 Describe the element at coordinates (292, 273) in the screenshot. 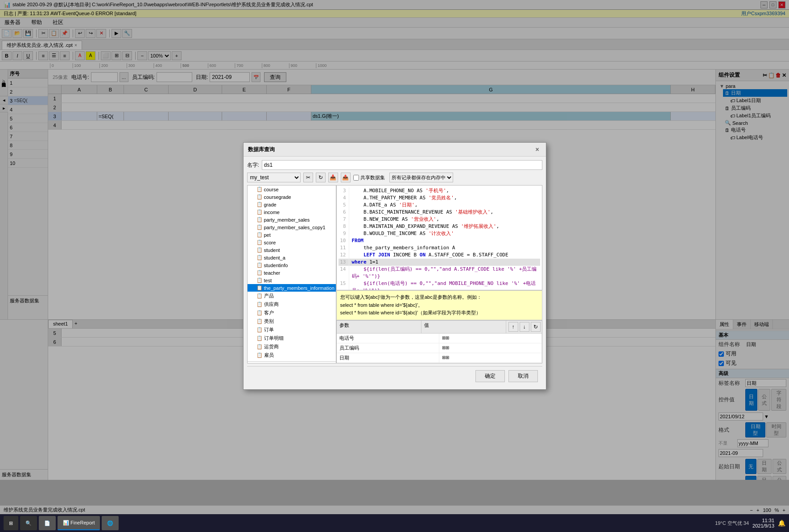

I see `table-teacher: 📋 teacher` at that location.